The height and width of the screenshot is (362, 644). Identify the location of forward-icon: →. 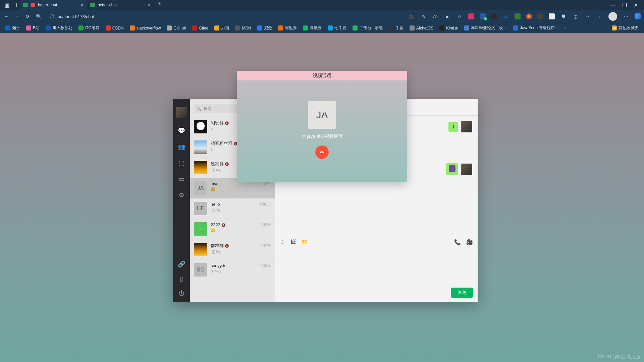
(17, 16).